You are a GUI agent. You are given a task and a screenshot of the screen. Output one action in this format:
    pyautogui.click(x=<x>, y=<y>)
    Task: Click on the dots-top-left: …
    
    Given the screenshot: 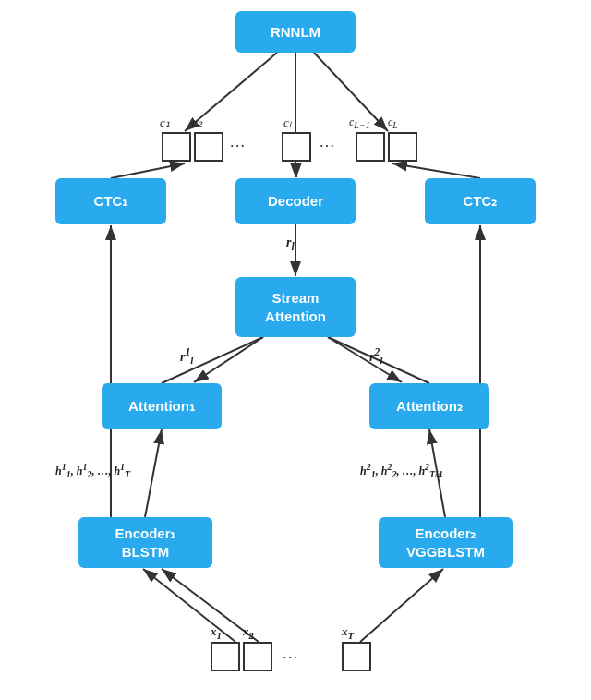 What is the action you would take?
    pyautogui.click(x=237, y=142)
    